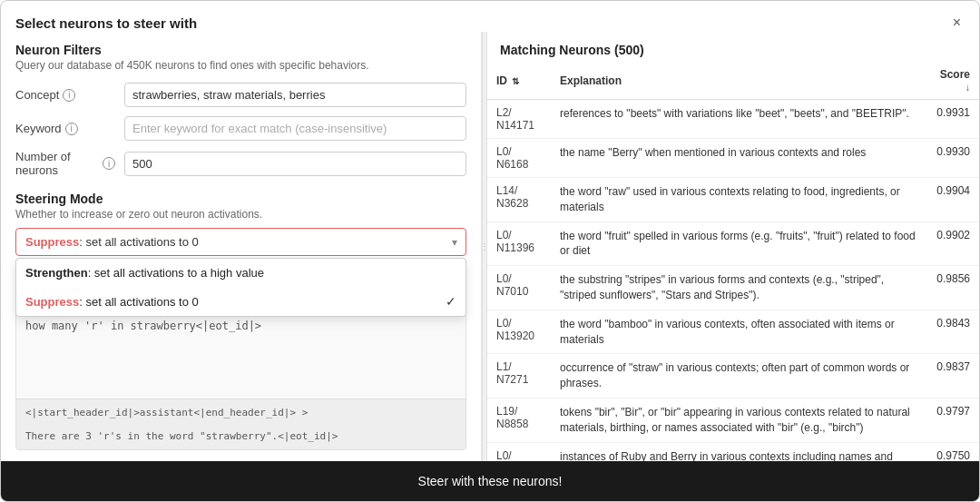 This screenshot has height=502, width=980. I want to click on col-id: ID ⇅, so click(519, 82).